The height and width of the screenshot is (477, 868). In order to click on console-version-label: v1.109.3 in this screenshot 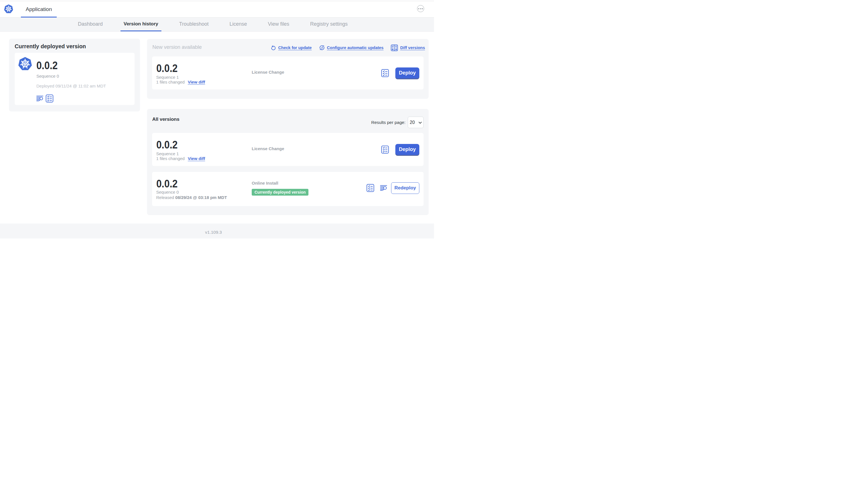, I will do `click(214, 233)`.